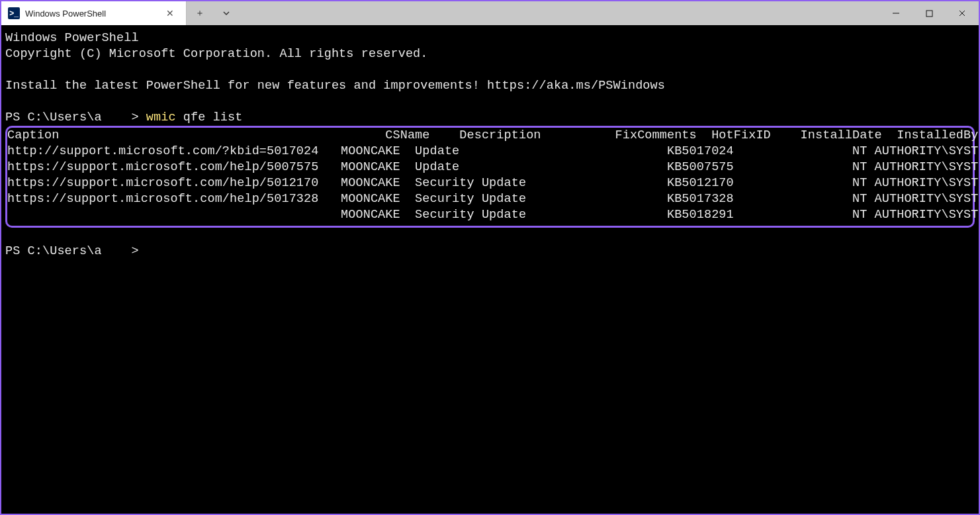  Describe the element at coordinates (929, 13) in the screenshot. I see `maximize-button` at that location.